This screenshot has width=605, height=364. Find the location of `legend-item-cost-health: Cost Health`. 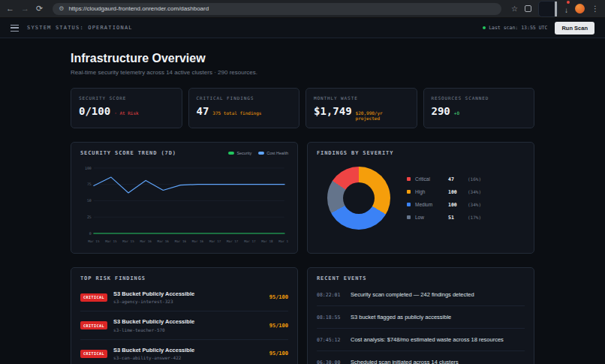

legend-item-cost-health: Cost Health is located at coordinates (273, 153).